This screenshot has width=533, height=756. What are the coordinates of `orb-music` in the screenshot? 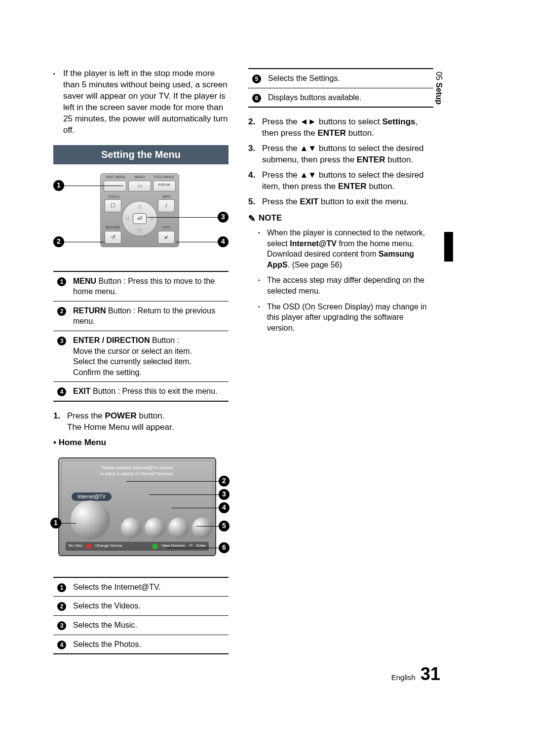 It's located at (155, 528).